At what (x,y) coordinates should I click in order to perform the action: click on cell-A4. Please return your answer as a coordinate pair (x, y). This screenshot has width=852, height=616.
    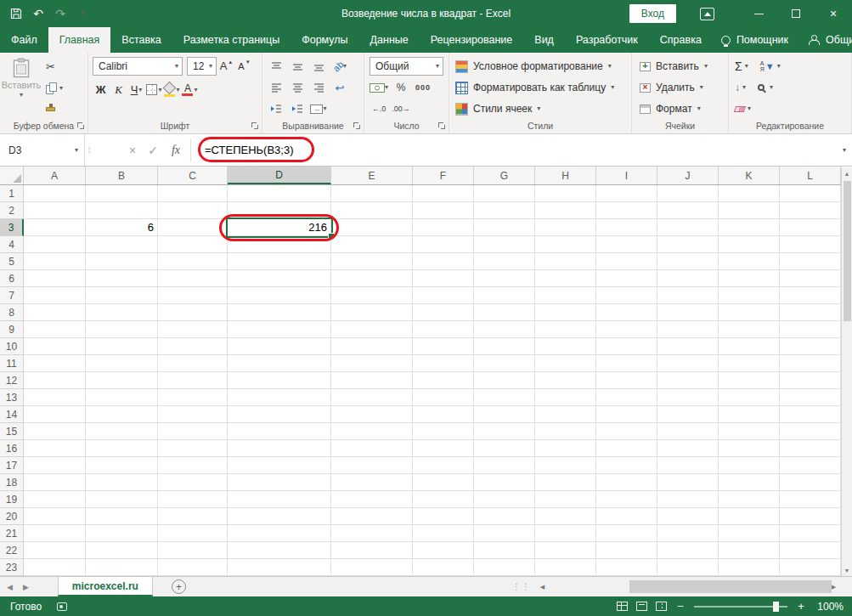
    Looking at the image, I should click on (54, 245).